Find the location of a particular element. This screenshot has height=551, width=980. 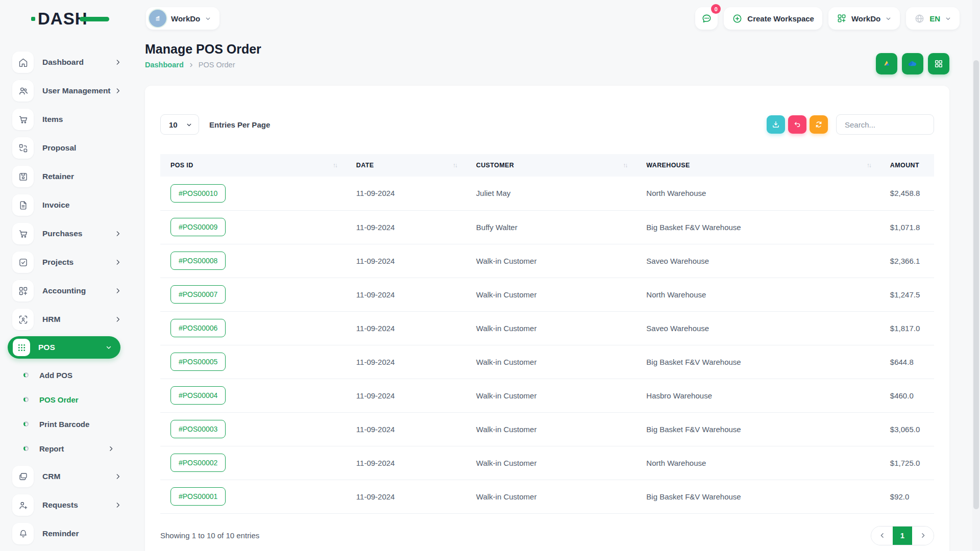

refresh-button is located at coordinates (819, 124).